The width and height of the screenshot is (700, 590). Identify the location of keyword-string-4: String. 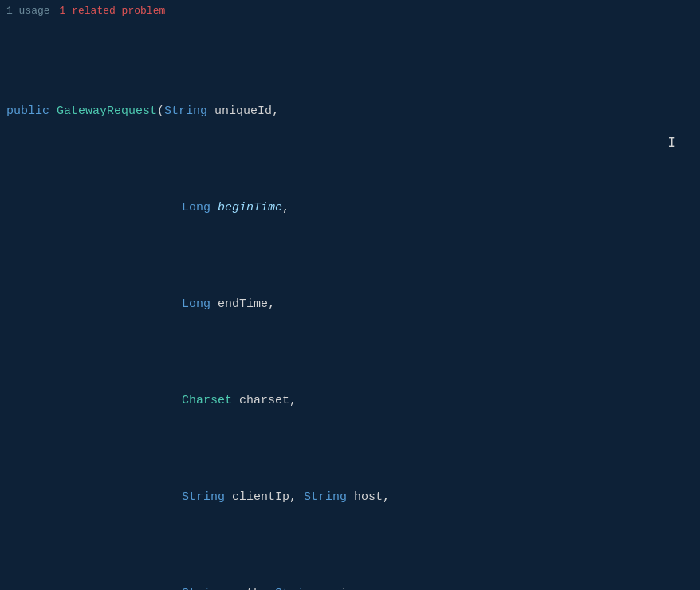
(203, 587).